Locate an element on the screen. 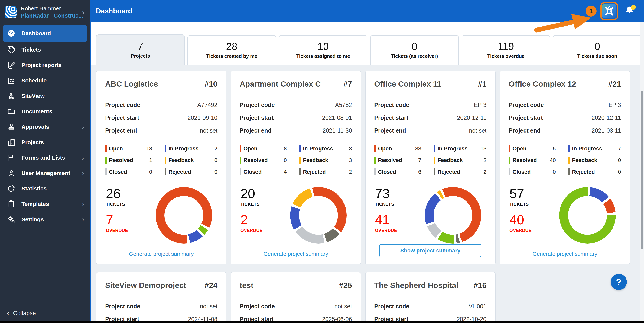 Image resolution: width=644 pixels, height=323 pixels. tile-tickets-overdue: 119 Tickets overdue is located at coordinates (506, 50).